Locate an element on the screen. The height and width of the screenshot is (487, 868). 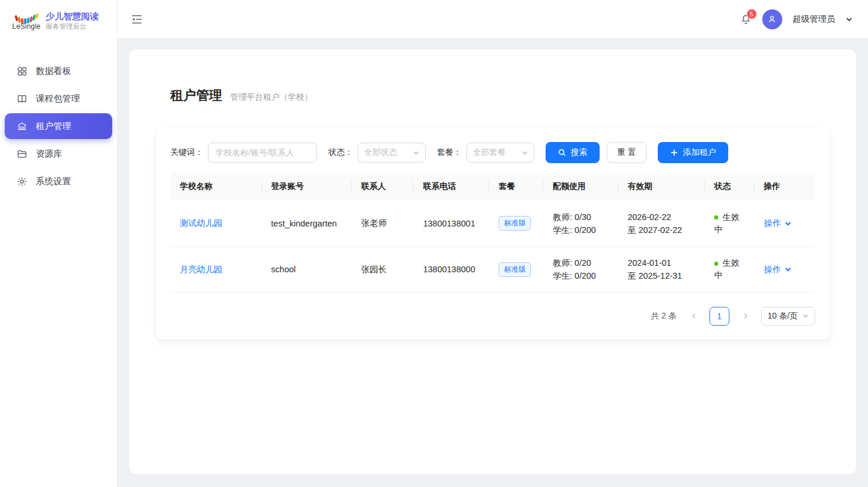
logo-bars-icon is located at coordinates (27, 17).